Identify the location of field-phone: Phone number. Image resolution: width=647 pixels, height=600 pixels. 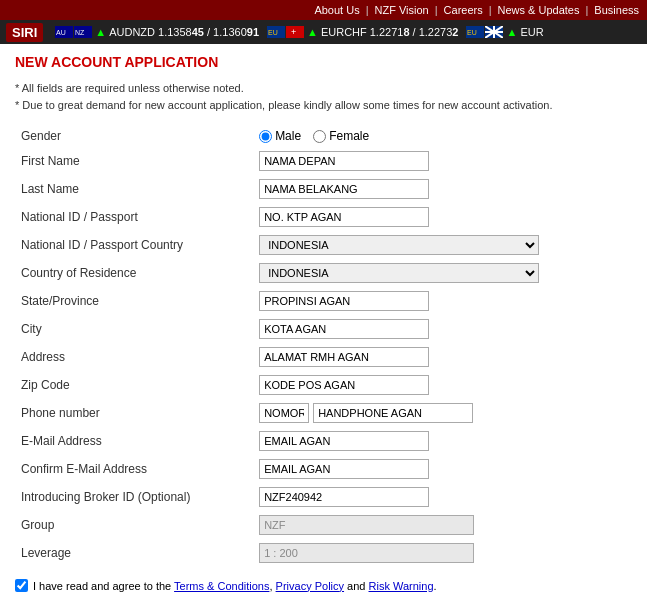
(324, 413).